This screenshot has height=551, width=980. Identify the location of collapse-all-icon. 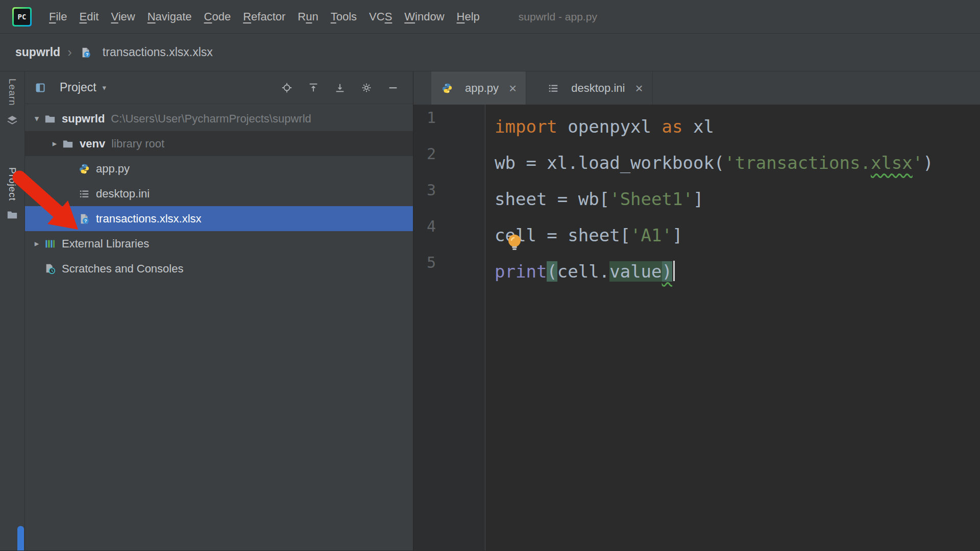
(340, 88).